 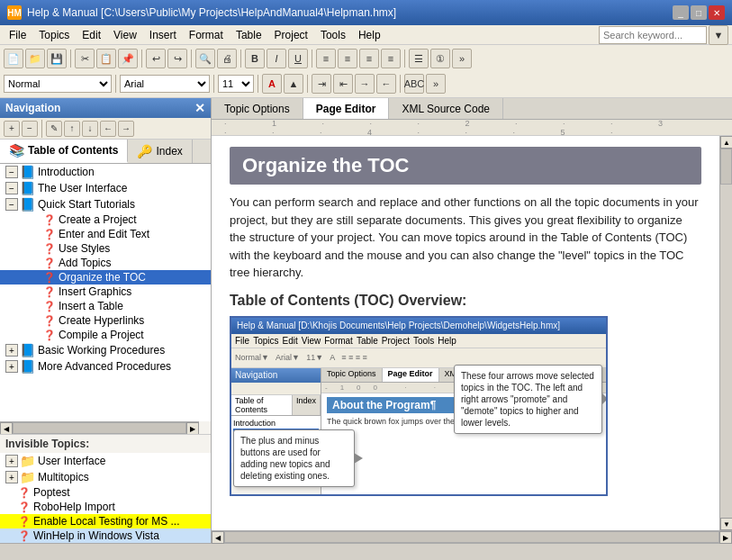 What do you see at coordinates (105, 306) in the screenshot?
I see `tree-item-insert-table: ❓ Insert a Table` at bounding box center [105, 306].